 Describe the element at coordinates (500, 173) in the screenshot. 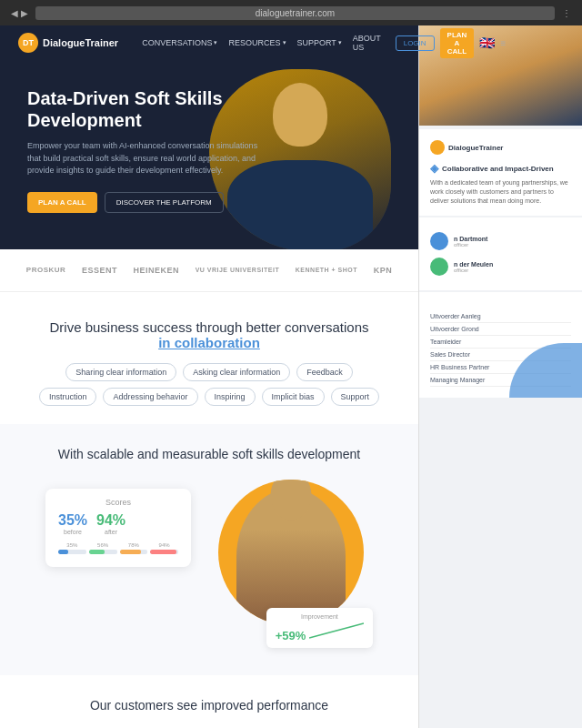

I see `right-panel-logo-section: DialogueTrainer ◈ Collaborative and Impa…` at that location.